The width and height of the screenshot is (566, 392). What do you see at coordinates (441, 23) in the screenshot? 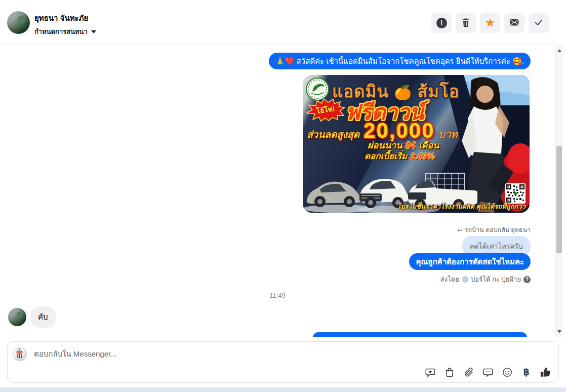
I see `report-icon: !` at bounding box center [441, 23].